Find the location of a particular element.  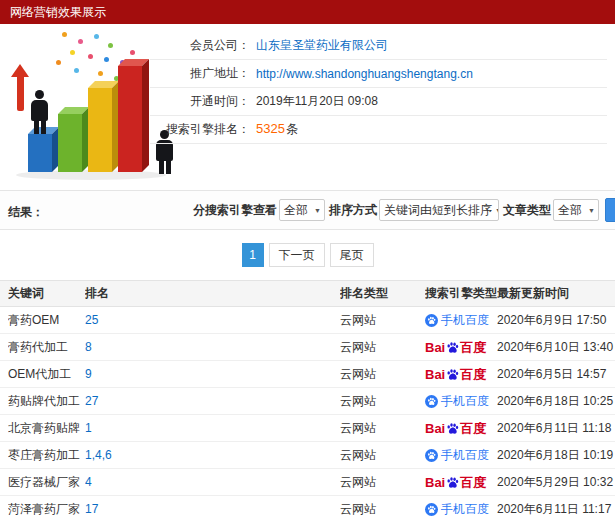

table-row: 膏药代加工 8 云网站 Bai 百度 2020年6月10日 13:40 is located at coordinates (308, 348).